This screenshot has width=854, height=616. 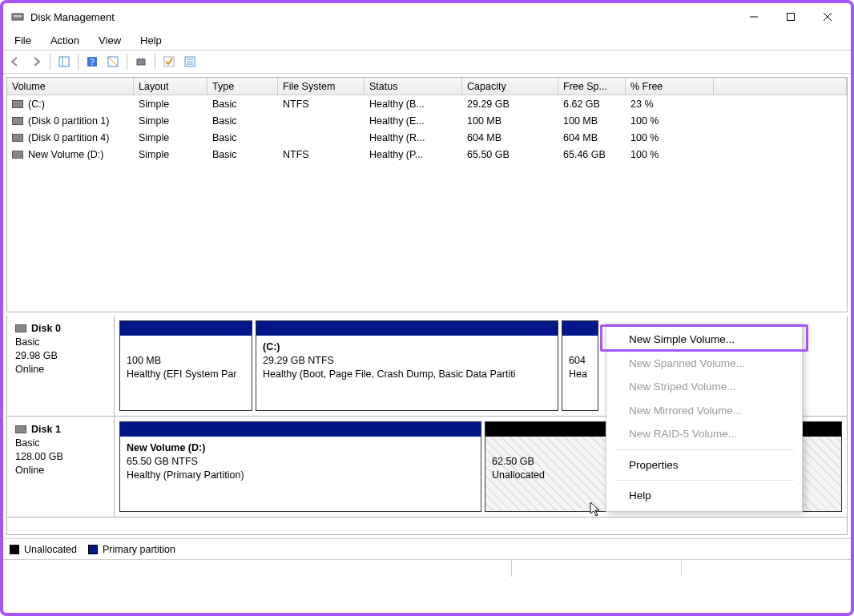 What do you see at coordinates (427, 138) in the screenshot?
I see `volume-row: (Disk 0 partition 4)SimpleBasicHealthy (…` at bounding box center [427, 138].